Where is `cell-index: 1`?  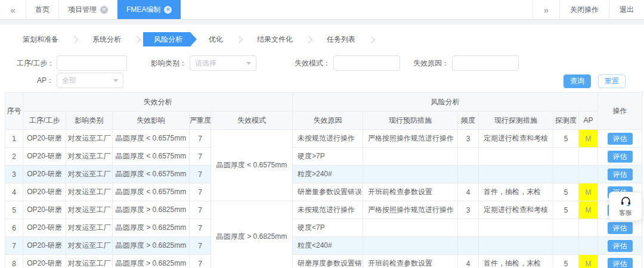
cell-index: 1 is located at coordinates (14, 139).